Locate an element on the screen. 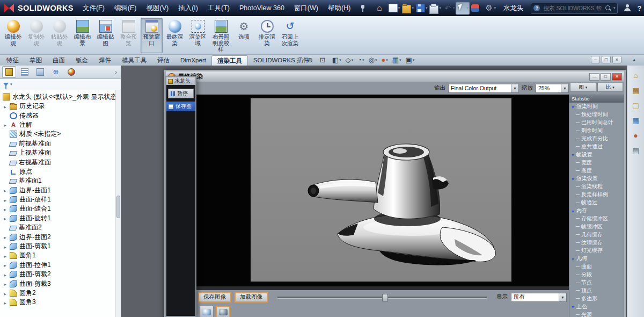 This screenshot has width=644, height=317. ribbon-button-edit-decal: 编辑贴图 is located at coordinates (105, 35).